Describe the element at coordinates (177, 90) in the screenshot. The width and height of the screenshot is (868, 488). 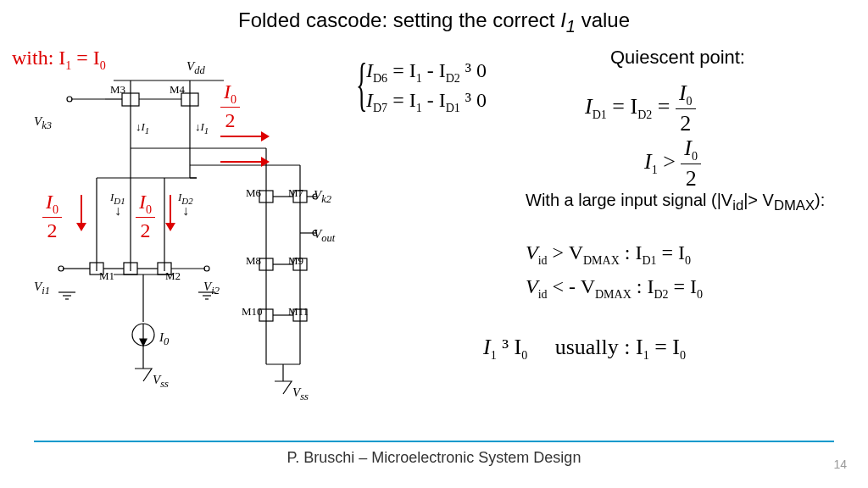
I see `label-m4: M4` at that location.